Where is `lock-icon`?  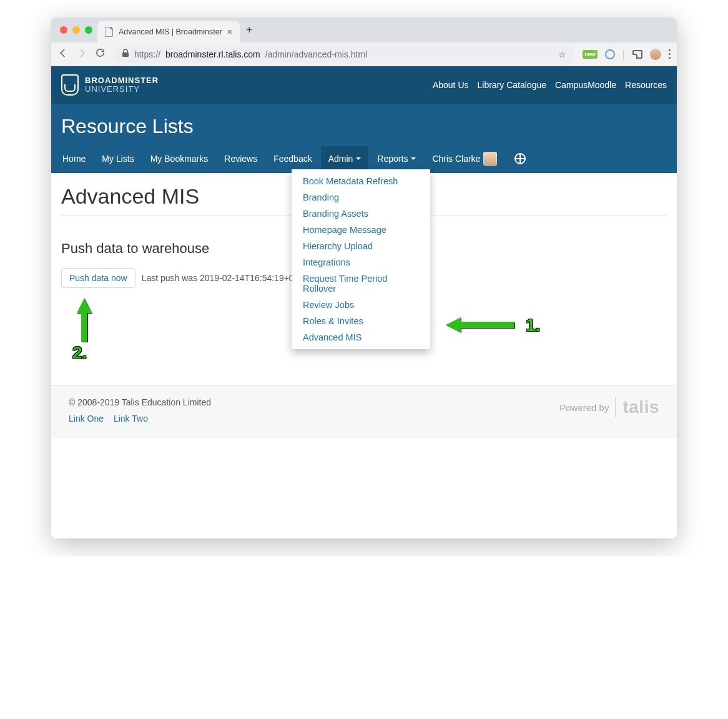 lock-icon is located at coordinates (125, 54).